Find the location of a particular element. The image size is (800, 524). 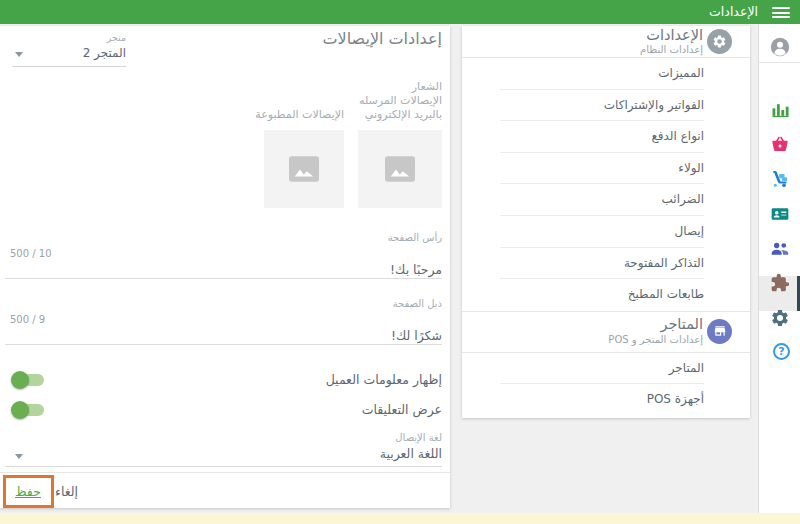

menu-item-stores: المتاجر is located at coordinates (606, 369).